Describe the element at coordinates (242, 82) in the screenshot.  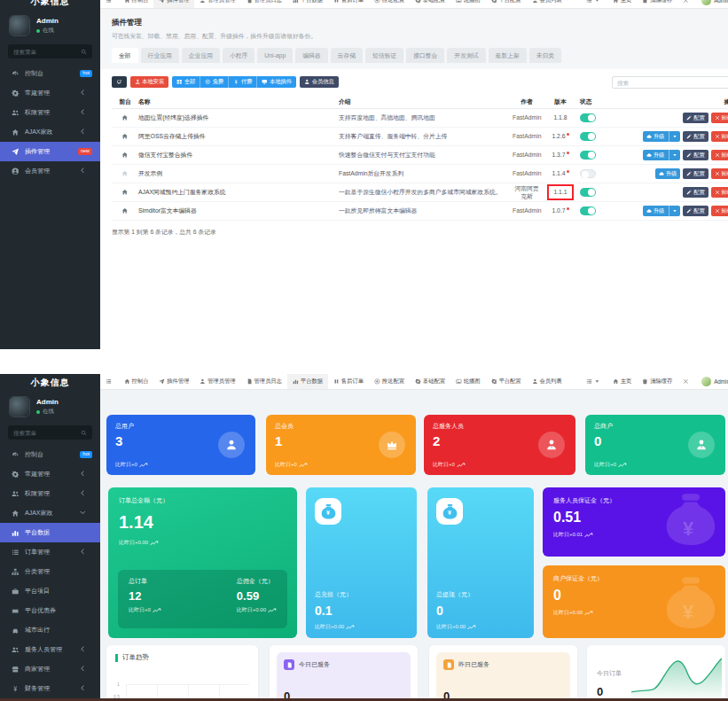
I see `filter-付费: 付费` at that location.